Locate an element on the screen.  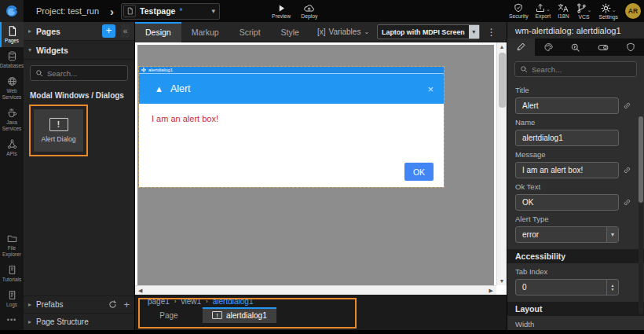
tab-script: Script is located at coordinates (250, 32).